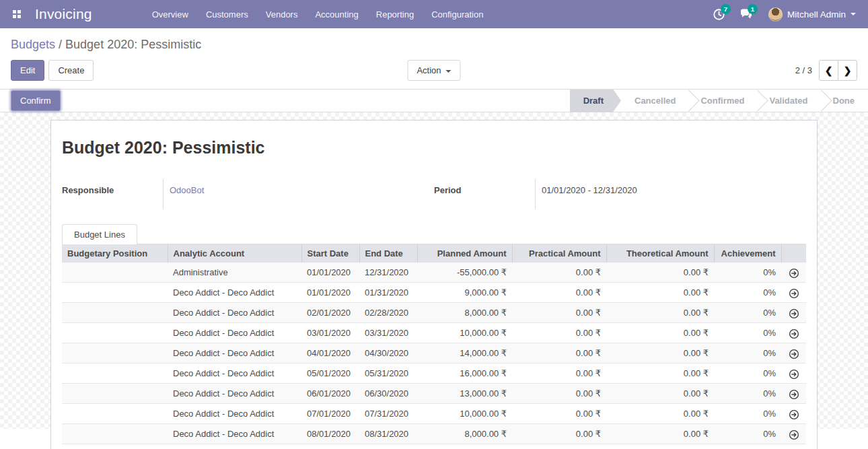 Image resolution: width=868 pixels, height=449 pixels. I want to click on cell-planned-amount: 13,000.00 ₹, so click(464, 394).